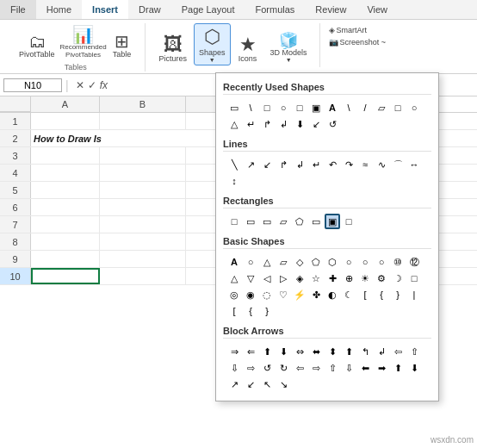 Image resolution: width=477 pixels, height=448 pixels. I want to click on shape-item-highlighted: ▣, so click(332, 221).